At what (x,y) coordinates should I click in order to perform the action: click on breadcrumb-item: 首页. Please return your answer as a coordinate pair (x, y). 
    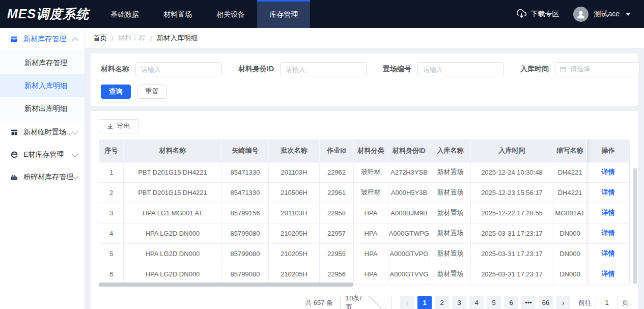
    Looking at the image, I should click on (100, 38).